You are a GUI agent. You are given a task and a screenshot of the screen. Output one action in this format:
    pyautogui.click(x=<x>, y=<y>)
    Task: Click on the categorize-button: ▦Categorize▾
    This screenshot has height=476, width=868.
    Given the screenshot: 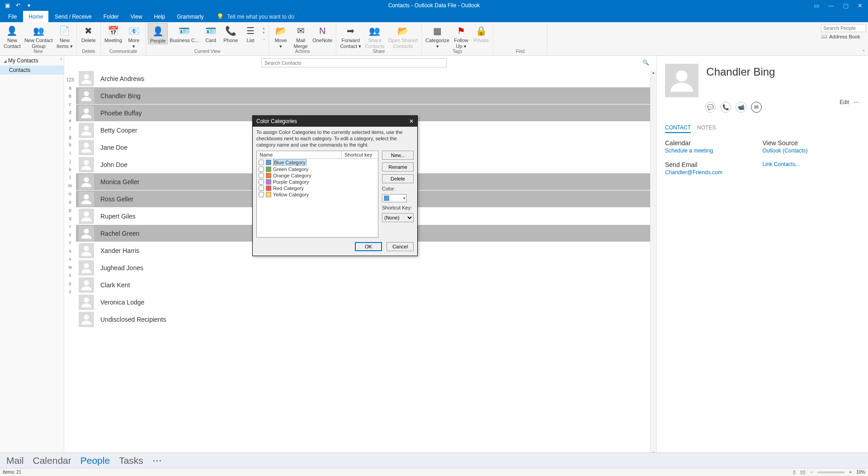 What is the action you would take?
    pyautogui.click(x=438, y=36)
    